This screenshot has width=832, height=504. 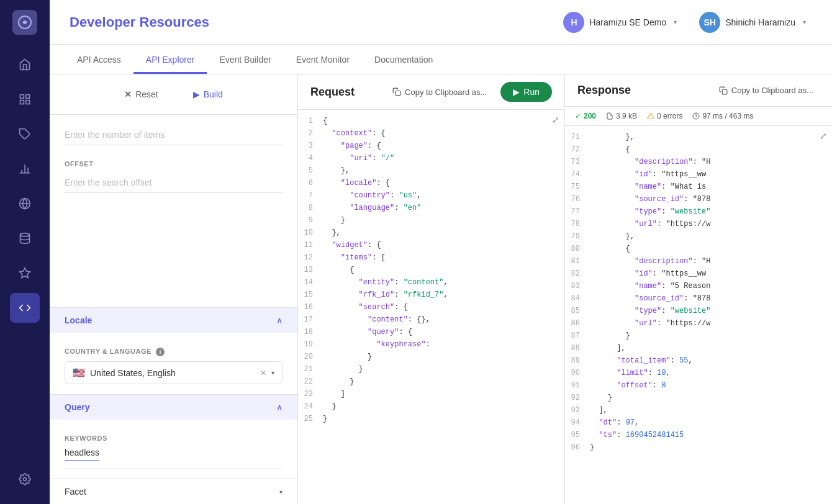 I want to click on info-icon: i, so click(x=160, y=352).